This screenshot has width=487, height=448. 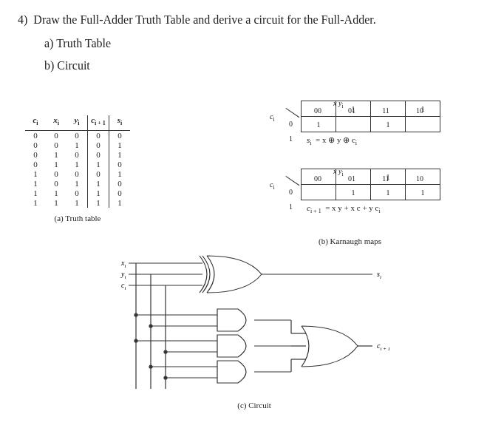 What do you see at coordinates (257, 66) in the screenshot?
I see `question-part-b: b) Circuit` at bounding box center [257, 66].